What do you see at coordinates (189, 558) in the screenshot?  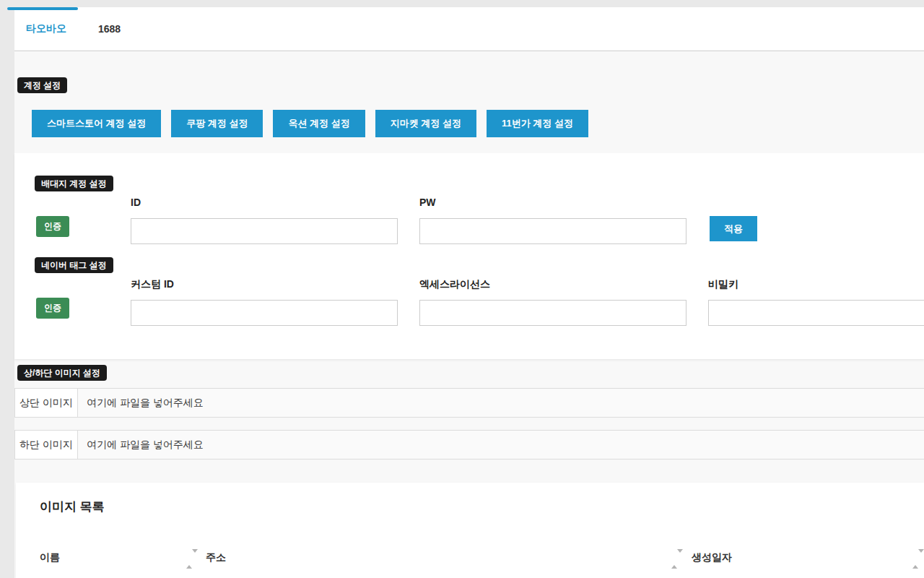 I see `sort-icon-name` at bounding box center [189, 558].